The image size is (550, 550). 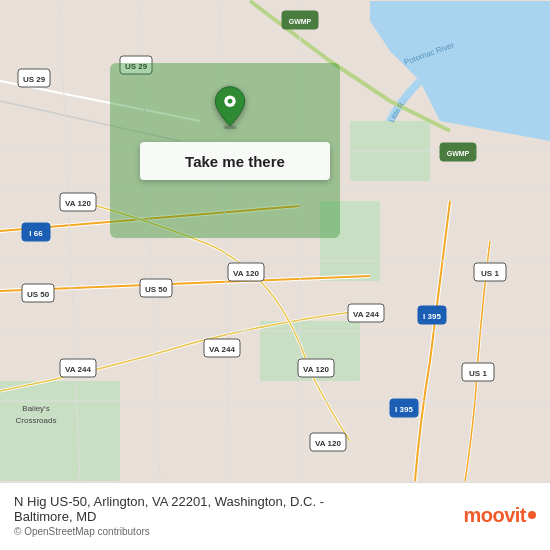 What do you see at coordinates (34, 80) in the screenshot?
I see `svg-text: US 29` at bounding box center [34, 80].